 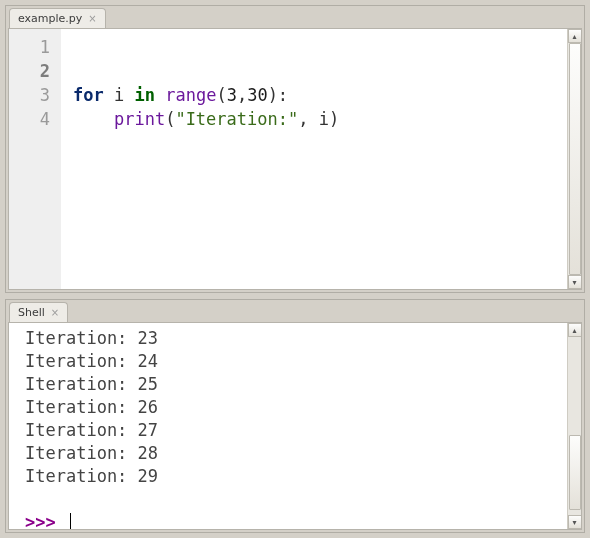 I want to click on shell-line: Iteration: 27, so click(x=92, y=430).